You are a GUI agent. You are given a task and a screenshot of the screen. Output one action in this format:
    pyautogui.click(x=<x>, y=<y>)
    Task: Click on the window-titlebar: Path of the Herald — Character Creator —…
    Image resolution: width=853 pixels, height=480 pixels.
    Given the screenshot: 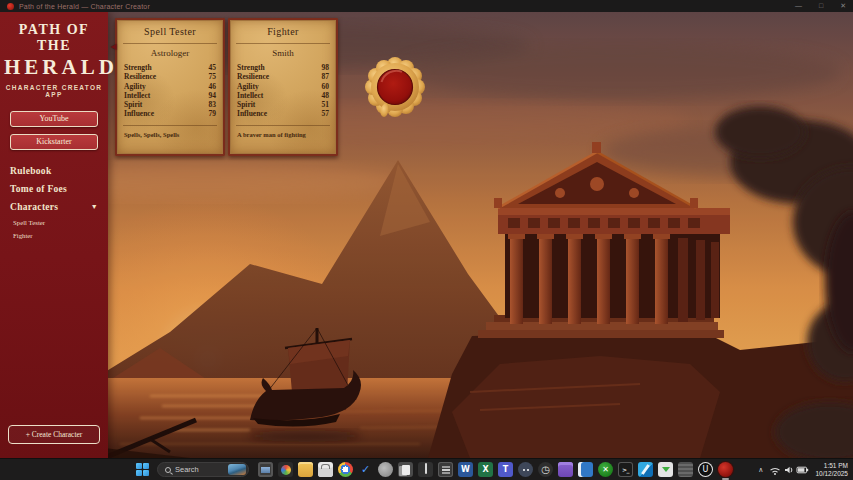 What is the action you would take?
    pyautogui.click(x=426, y=6)
    